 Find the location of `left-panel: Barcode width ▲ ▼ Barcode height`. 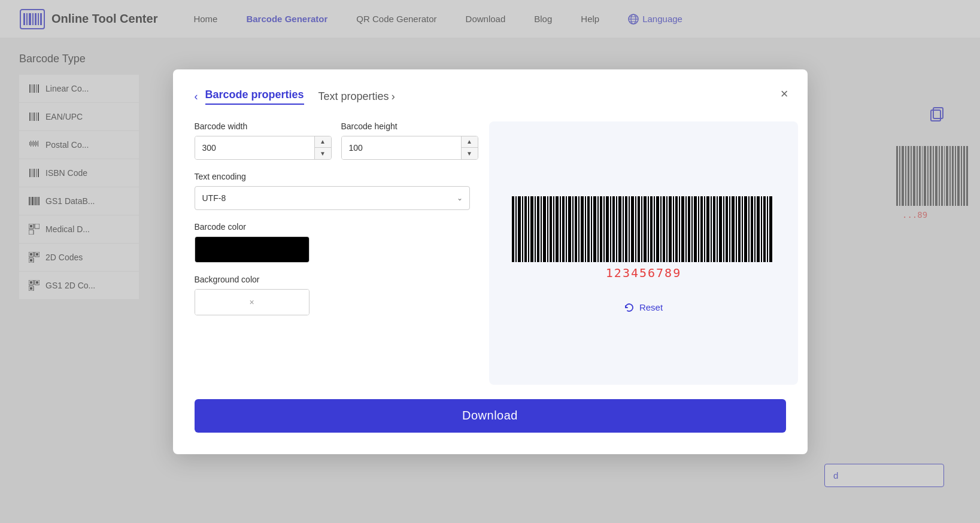

left-panel: Barcode width ▲ ▼ Barcode height is located at coordinates (332, 253).